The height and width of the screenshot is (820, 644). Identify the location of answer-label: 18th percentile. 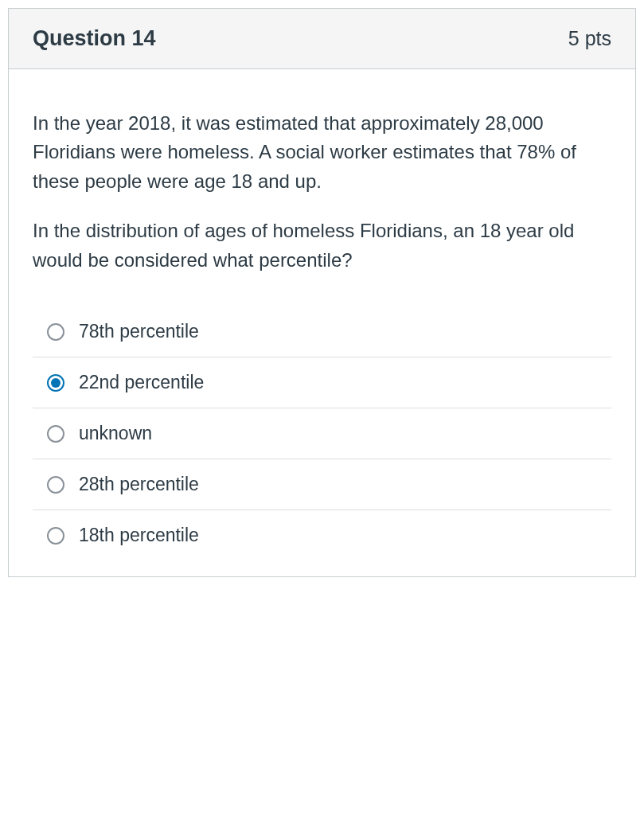
(139, 535).